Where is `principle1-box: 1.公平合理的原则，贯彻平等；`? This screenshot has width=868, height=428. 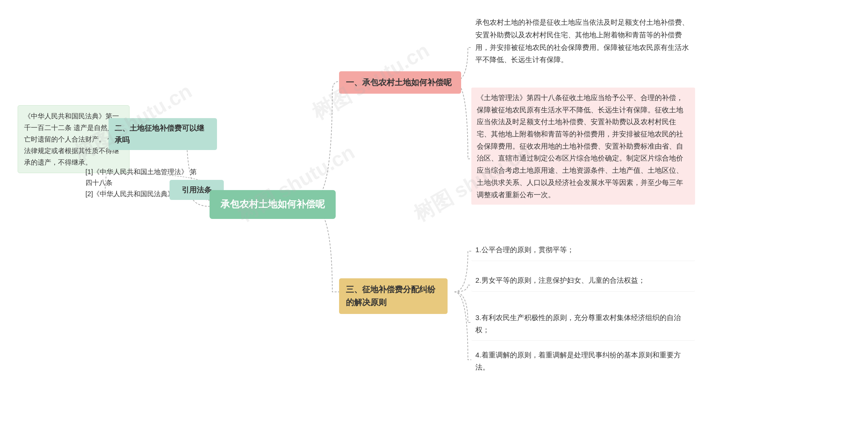 principle1-box: 1.公平合理的原则，贯彻平等； is located at coordinates (583, 251).